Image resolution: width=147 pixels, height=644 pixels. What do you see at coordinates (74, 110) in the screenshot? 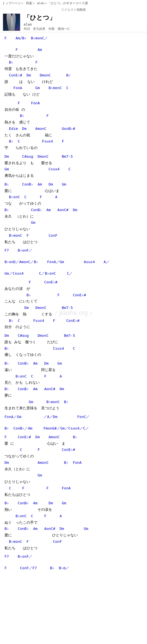
I see `lyric-line: 自分の命 の` at bounding box center [74, 110].